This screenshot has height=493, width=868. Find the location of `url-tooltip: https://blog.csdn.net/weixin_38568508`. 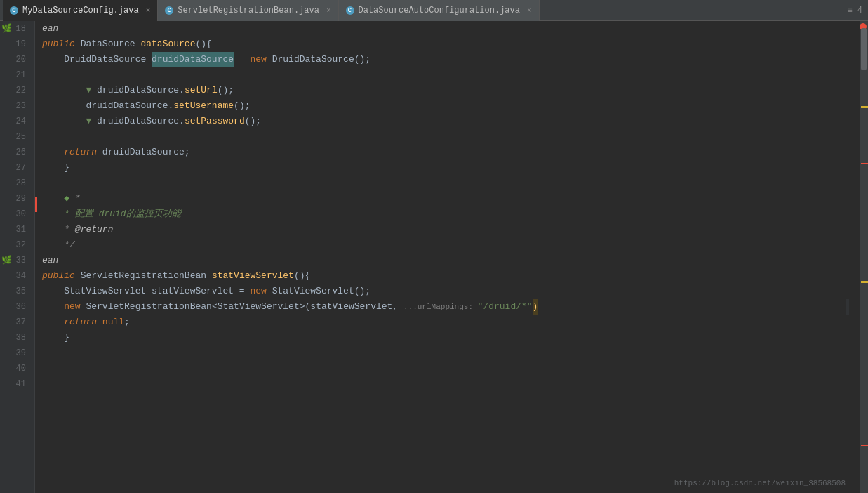

url-tooltip: https://blog.csdn.net/weixin_38568508 is located at coordinates (760, 483).